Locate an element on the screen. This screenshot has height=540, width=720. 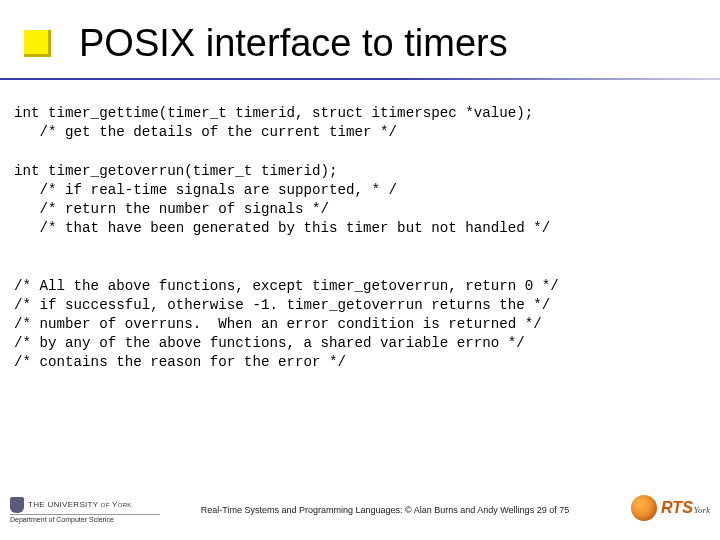
footer: THE UNIVERSITY of York Department of Com… is located at coordinates (360, 510).